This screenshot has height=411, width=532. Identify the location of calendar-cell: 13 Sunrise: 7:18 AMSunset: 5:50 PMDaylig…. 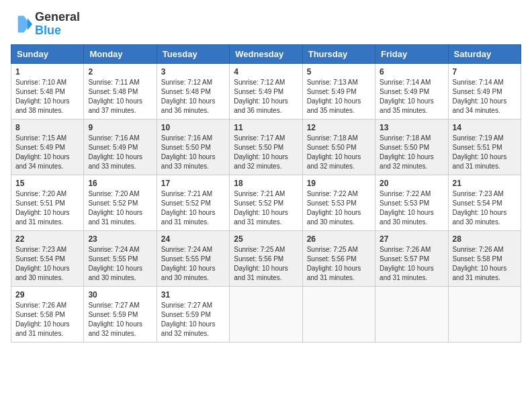
(412, 146).